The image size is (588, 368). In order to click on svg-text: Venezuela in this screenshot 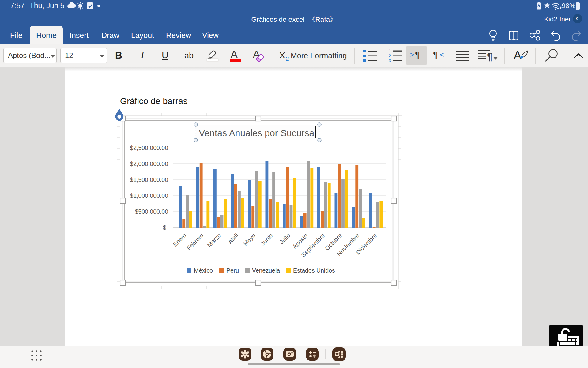, I will do `click(266, 270)`.